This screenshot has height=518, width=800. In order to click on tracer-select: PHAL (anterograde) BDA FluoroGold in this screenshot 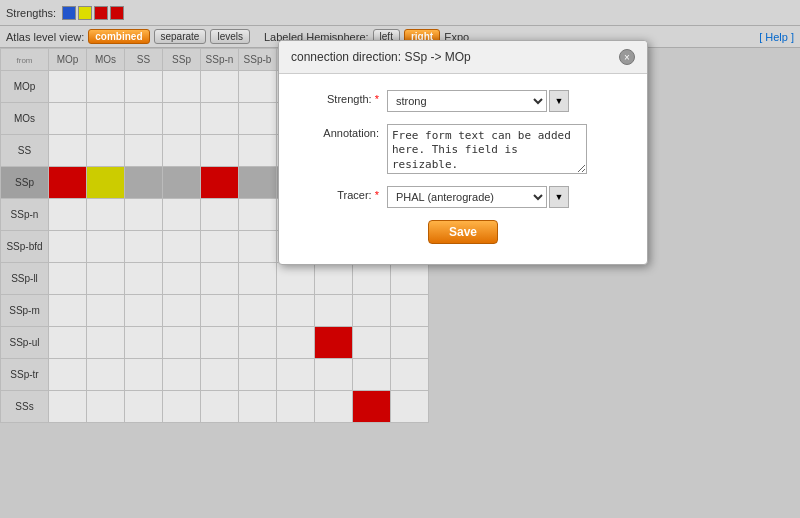, I will do `click(467, 197)`.